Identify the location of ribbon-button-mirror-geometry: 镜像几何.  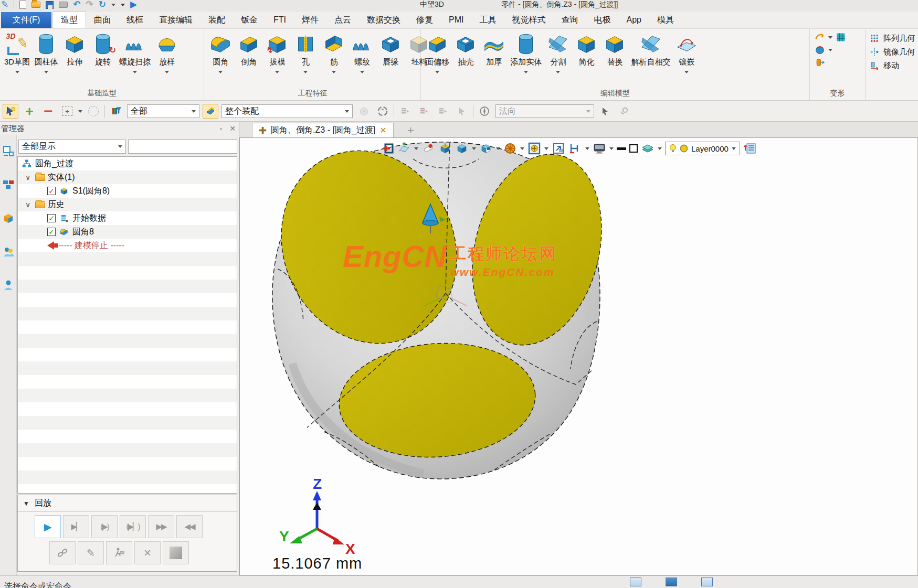
(892, 52).